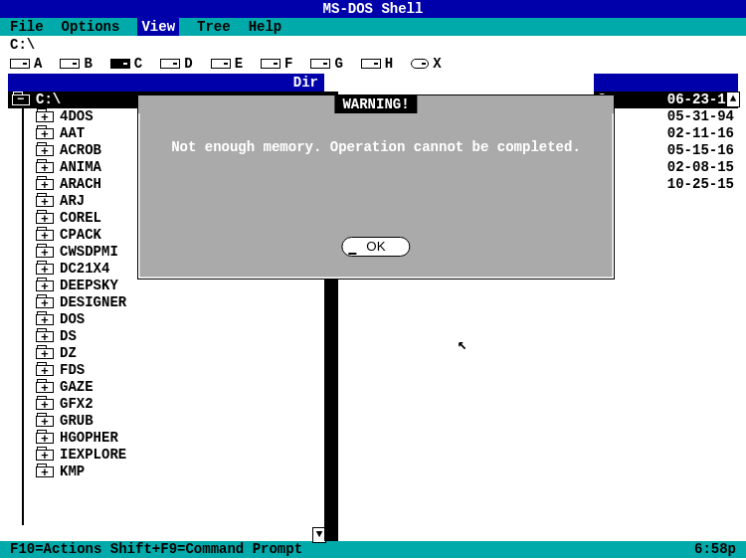  I want to click on ok-button: OK, so click(376, 247).